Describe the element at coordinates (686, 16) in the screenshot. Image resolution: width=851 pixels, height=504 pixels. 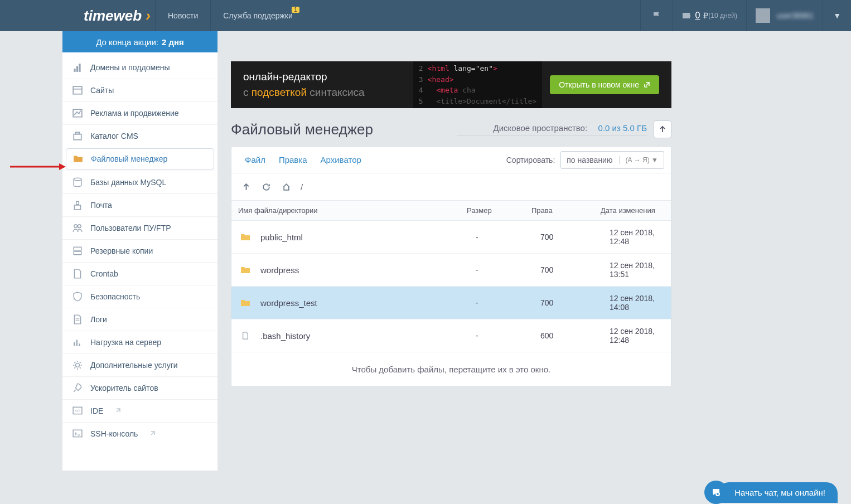
I see `wallet-icon` at that location.